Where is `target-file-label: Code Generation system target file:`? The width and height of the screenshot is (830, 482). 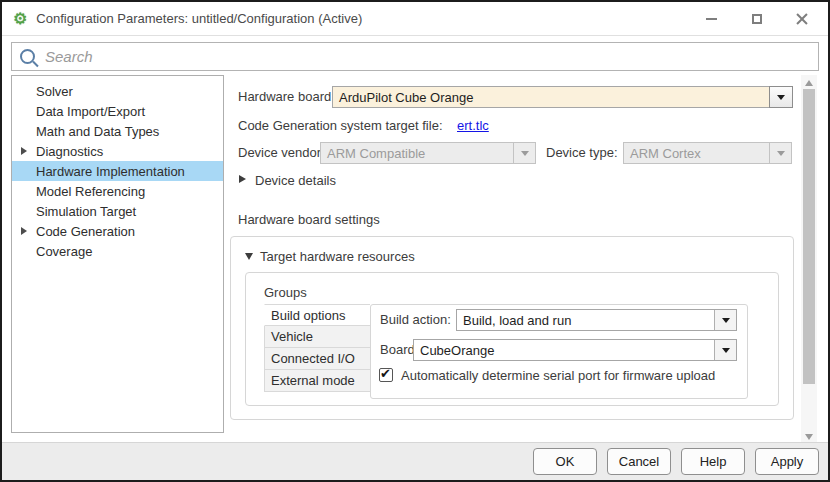
target-file-label: Code Generation system target file: is located at coordinates (340, 126).